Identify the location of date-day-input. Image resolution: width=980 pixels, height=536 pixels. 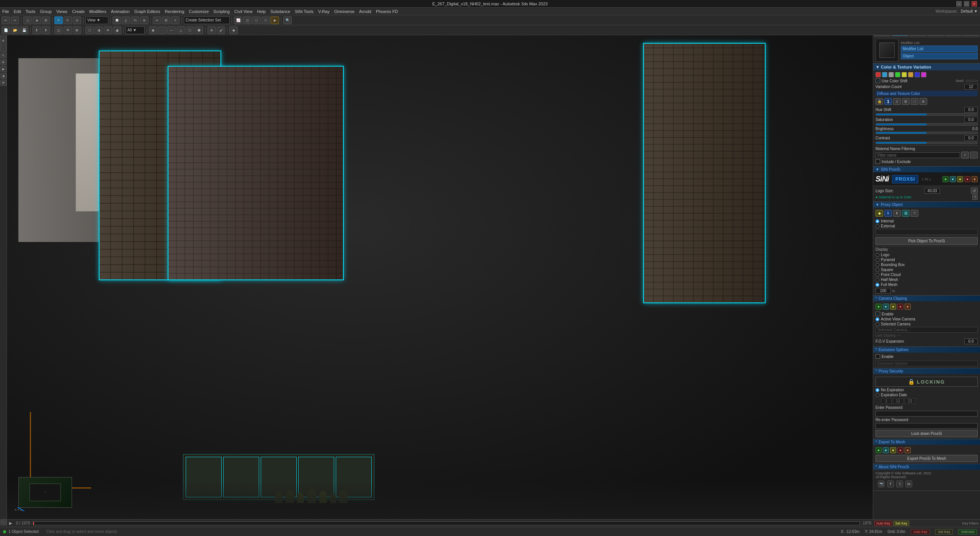
(886, 401).